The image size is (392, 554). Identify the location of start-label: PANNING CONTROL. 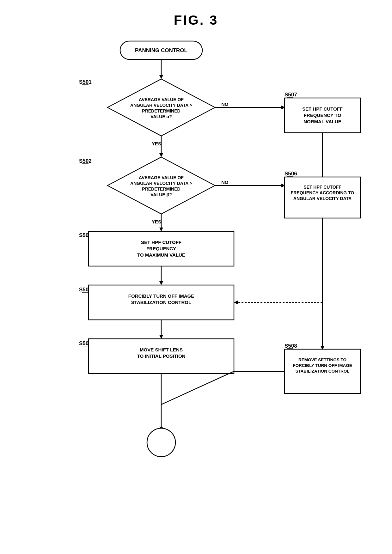
(161, 51).